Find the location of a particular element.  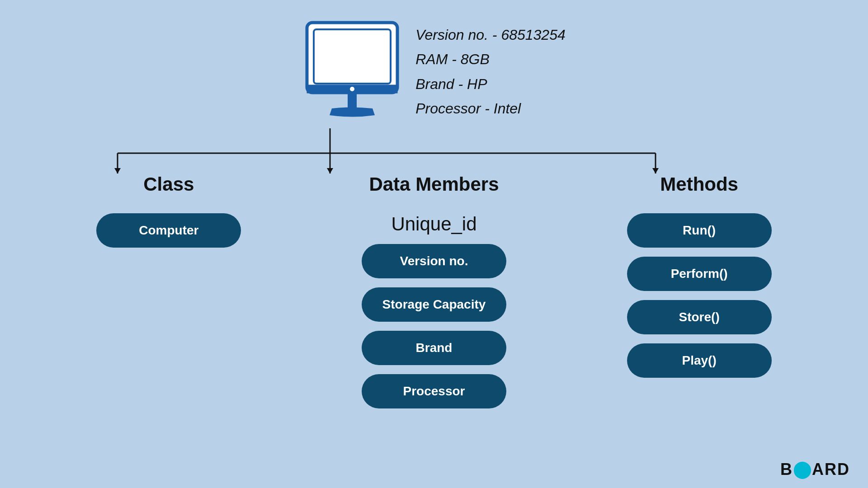

computer-icon is located at coordinates (352, 73).